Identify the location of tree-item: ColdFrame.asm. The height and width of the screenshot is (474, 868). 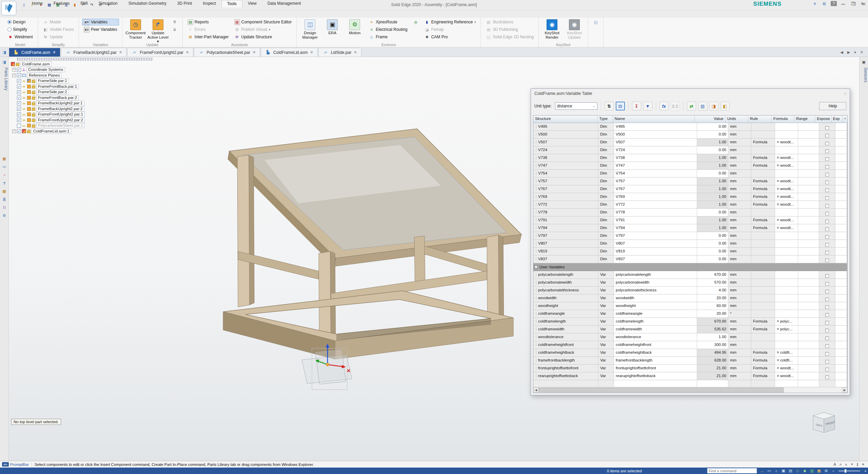
(82, 64).